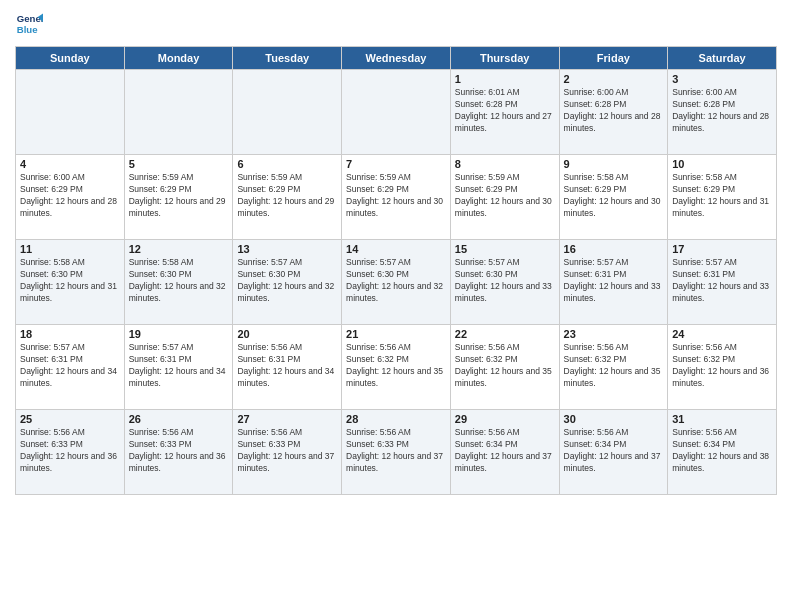  I want to click on calendar-cell: 26Sunrise: 5:56 AMSunset: 6:33 PMDayligh…, so click(178, 452).